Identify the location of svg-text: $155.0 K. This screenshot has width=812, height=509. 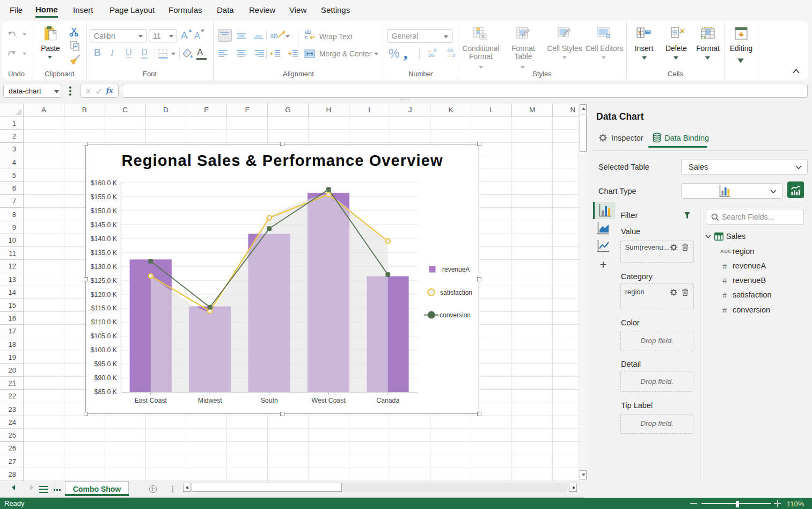
(104, 197).